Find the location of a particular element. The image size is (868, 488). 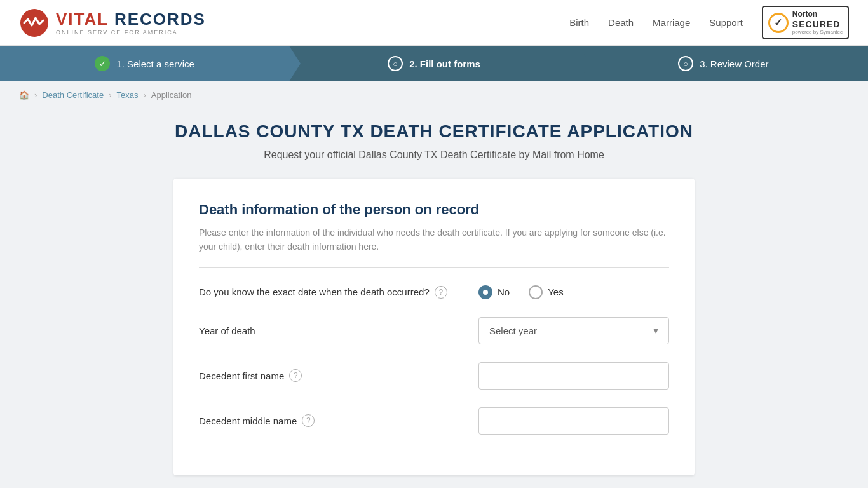

breadcrumb-death-cert: Death Certificate is located at coordinates (72, 95).